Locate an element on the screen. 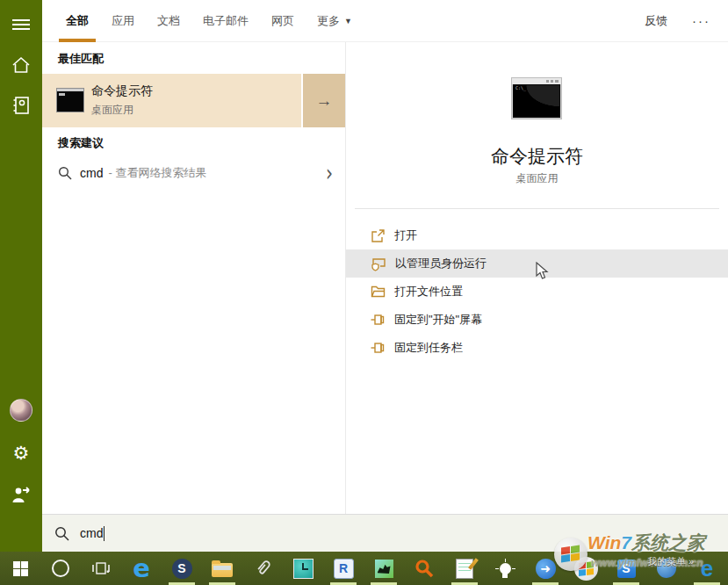 This screenshot has width=728, height=585. r-app-button: R is located at coordinates (343, 568).